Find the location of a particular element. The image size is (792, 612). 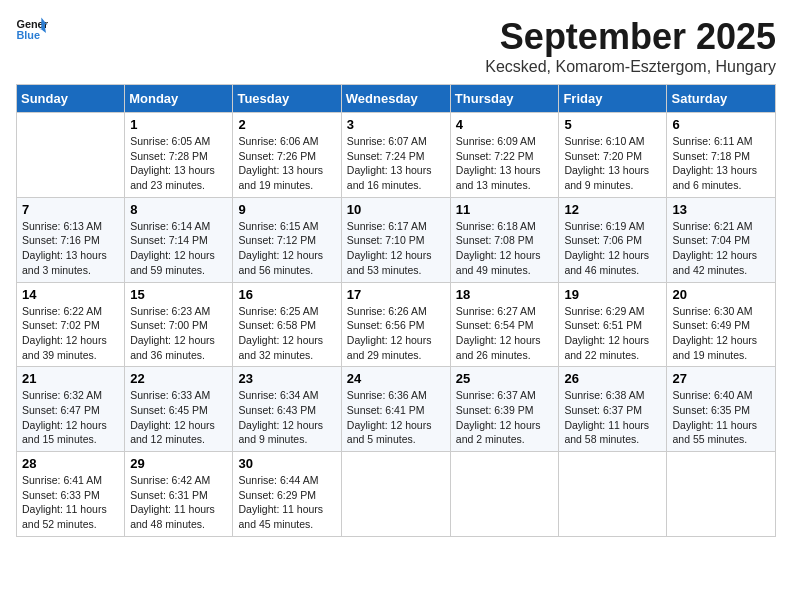

day-number: 3 is located at coordinates (396, 124).